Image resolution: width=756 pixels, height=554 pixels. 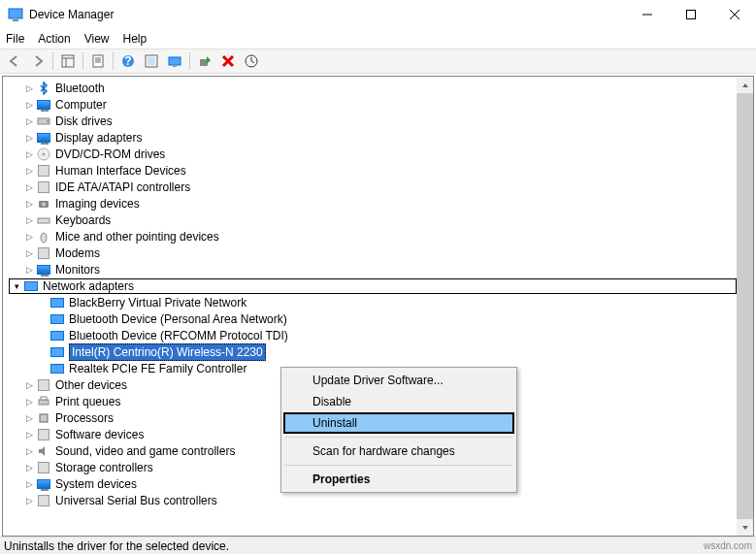 What do you see at coordinates (44, 171) in the screenshot?
I see `hid-icon` at bounding box center [44, 171].